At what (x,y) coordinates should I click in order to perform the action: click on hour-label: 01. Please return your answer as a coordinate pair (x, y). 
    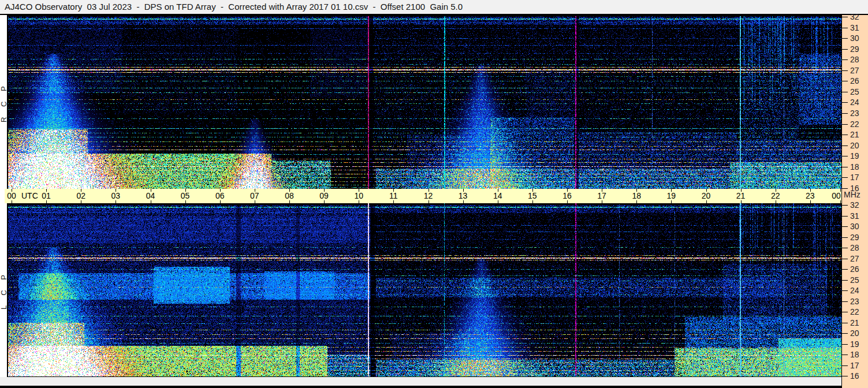
    Looking at the image, I should click on (46, 196).